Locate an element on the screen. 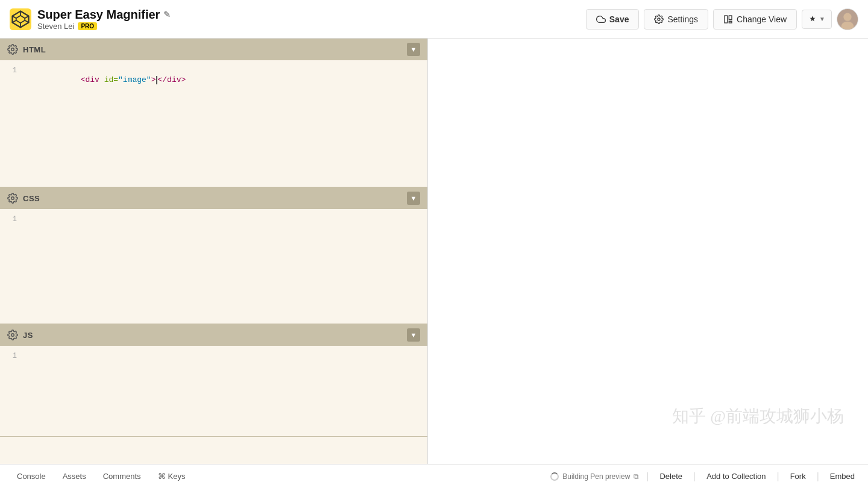 This screenshot has width=868, height=488. building-preview: Building Pen preview ⧉ is located at coordinates (594, 477).